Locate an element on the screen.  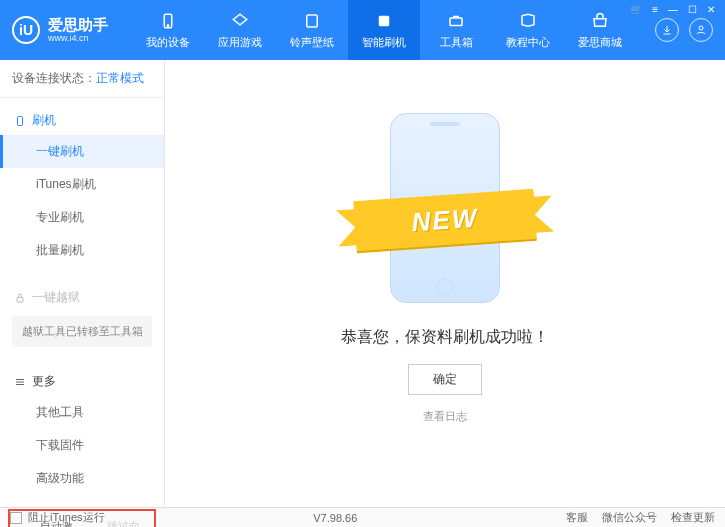
view-log-link: 查看日志 is located at coordinates (445, 416).